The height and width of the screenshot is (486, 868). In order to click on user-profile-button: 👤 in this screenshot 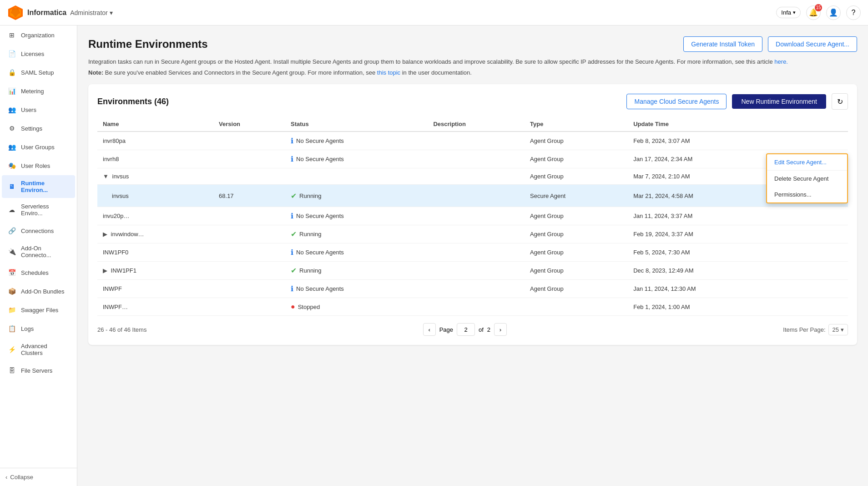, I will do `click(833, 13)`.